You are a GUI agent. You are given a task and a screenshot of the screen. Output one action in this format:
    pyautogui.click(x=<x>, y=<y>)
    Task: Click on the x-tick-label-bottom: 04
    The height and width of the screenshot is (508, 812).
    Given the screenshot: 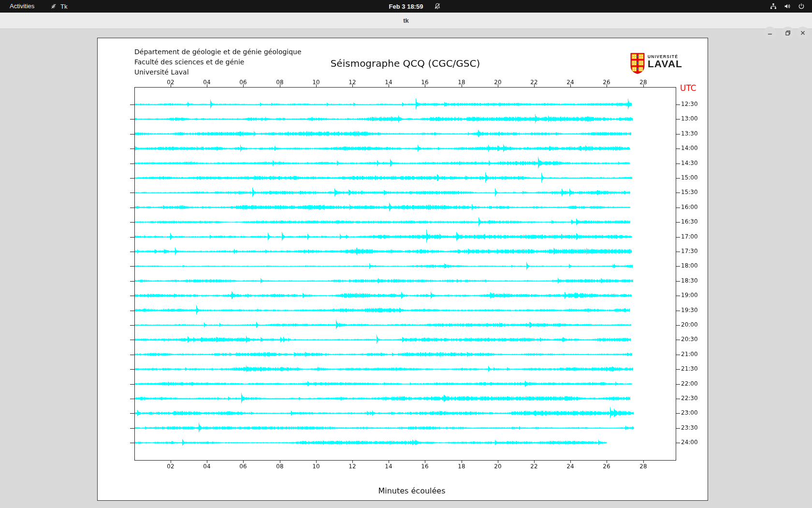 What is the action you would take?
    pyautogui.click(x=207, y=466)
    